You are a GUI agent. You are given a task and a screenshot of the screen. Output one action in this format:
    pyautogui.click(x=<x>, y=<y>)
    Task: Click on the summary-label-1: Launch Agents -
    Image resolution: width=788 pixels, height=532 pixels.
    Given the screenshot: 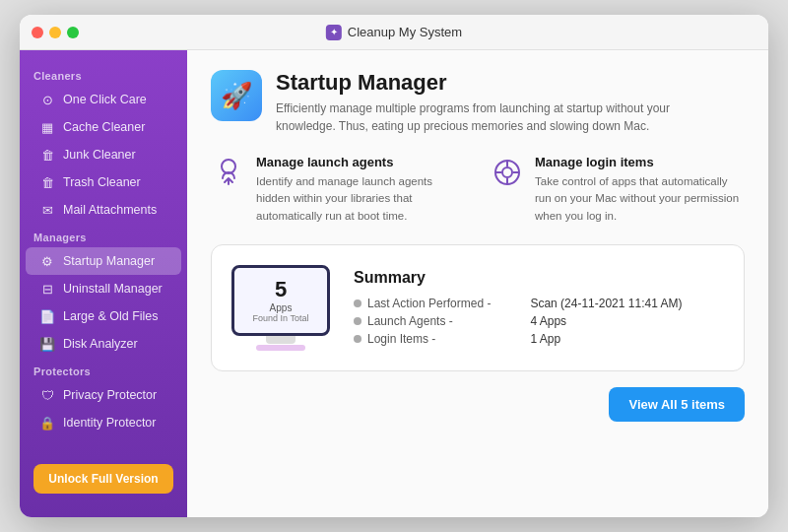 What is the action you would take?
    pyautogui.click(x=410, y=321)
    